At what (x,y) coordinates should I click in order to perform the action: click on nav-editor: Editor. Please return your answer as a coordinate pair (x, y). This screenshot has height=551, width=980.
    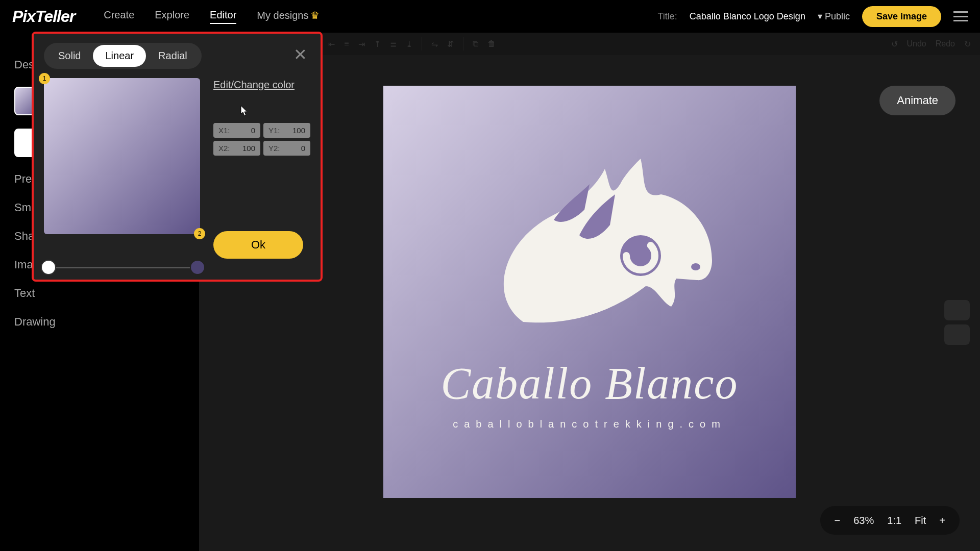
    Looking at the image, I should click on (223, 16).